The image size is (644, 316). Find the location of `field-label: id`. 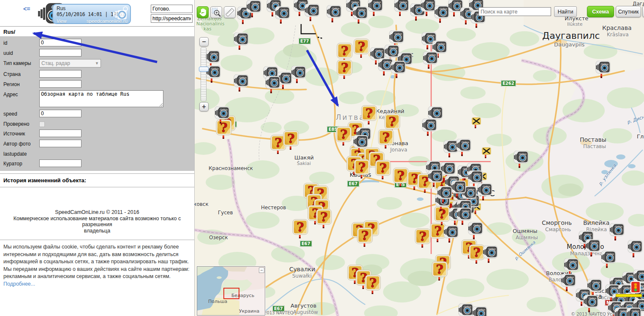

field-label: id is located at coordinates (21, 42).